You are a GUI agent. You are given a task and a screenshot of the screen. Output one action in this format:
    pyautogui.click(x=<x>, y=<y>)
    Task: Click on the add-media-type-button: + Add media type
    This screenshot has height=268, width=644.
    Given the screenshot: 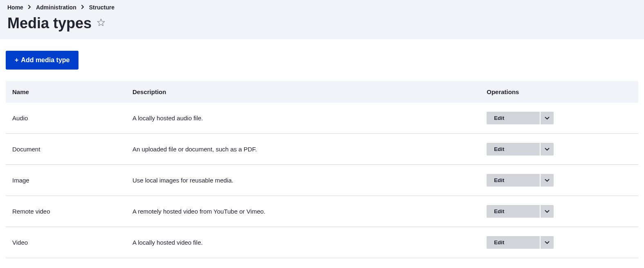 What is the action you would take?
    pyautogui.click(x=42, y=60)
    